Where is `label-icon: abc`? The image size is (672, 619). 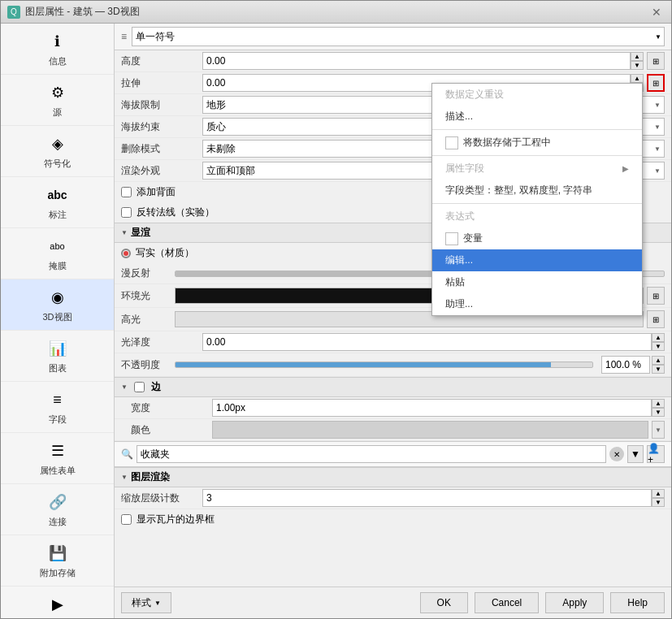
label-icon: abc is located at coordinates (58, 195).